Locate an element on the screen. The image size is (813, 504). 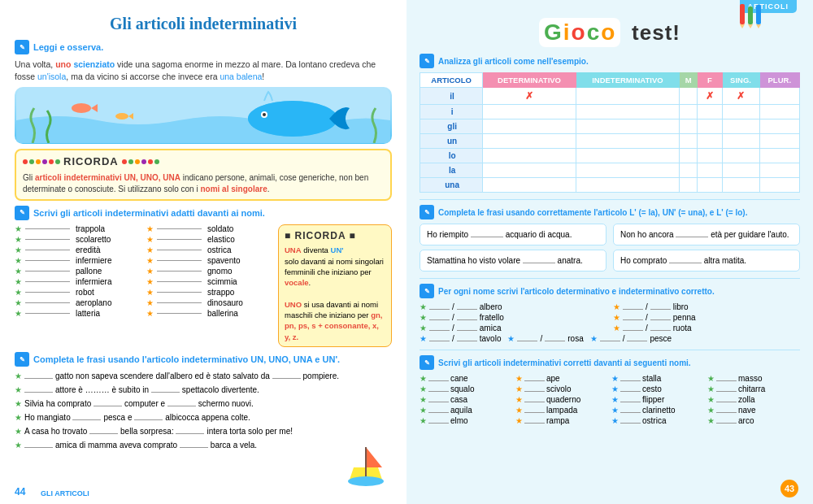
exercise2-grid: ★trappola ★scolaretto ★eredità ★infermie… is located at coordinates (203, 286).